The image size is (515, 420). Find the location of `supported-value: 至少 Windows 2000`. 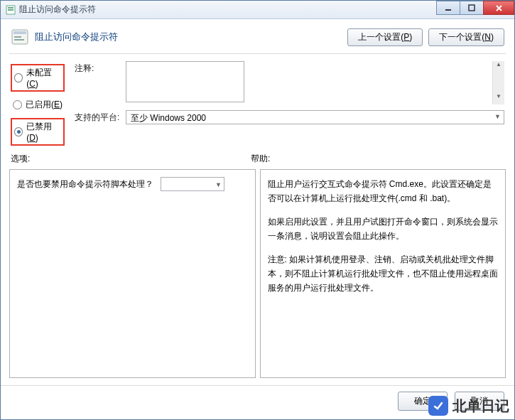

supported-value: 至少 Windows 2000 is located at coordinates (168, 118).